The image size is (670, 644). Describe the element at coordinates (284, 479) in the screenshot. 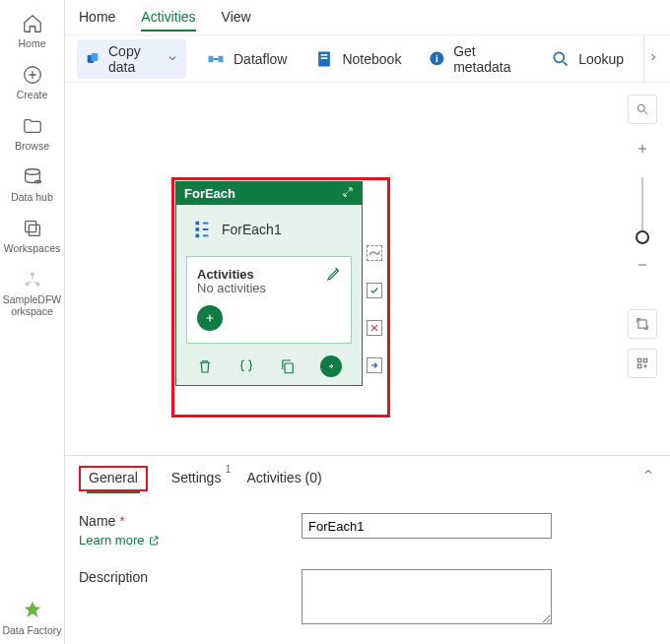

I see `tab-activities: Activities (0)` at that location.